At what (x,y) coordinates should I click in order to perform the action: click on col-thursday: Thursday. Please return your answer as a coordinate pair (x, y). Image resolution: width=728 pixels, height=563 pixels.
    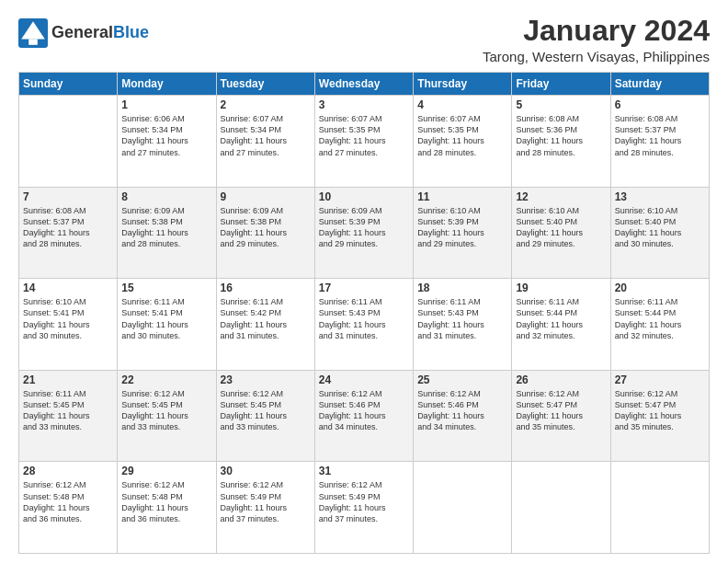
    Looking at the image, I should click on (463, 85).